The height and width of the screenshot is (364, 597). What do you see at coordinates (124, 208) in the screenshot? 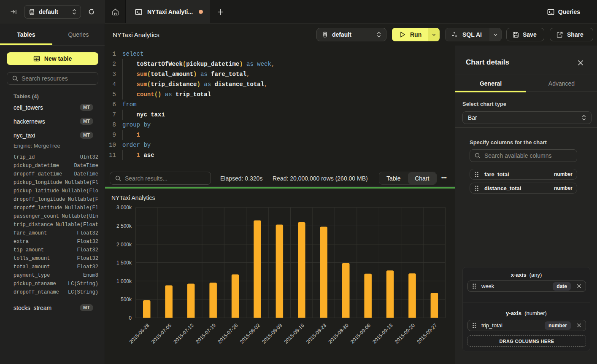
I see `svg-text: 3 000k` at bounding box center [124, 208].